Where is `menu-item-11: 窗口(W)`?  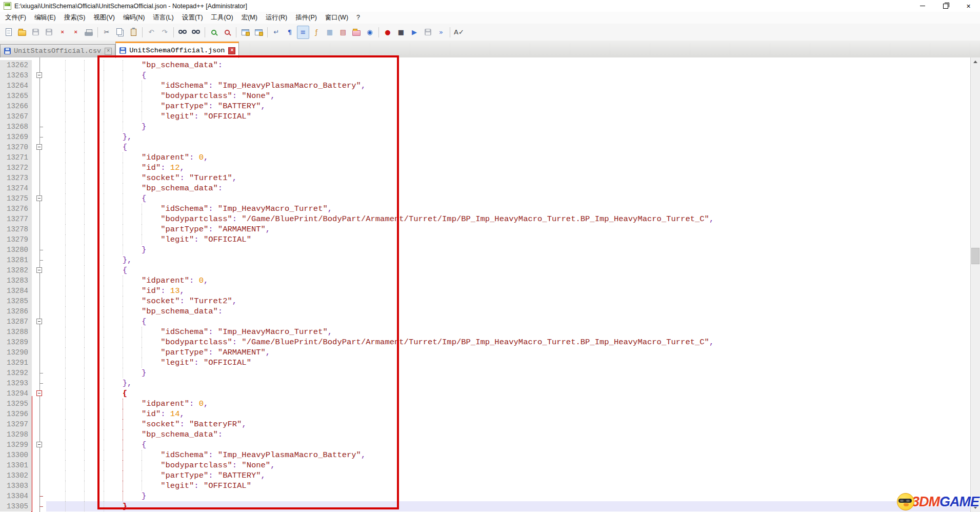
menu-item-11: 窗口(W) is located at coordinates (336, 17).